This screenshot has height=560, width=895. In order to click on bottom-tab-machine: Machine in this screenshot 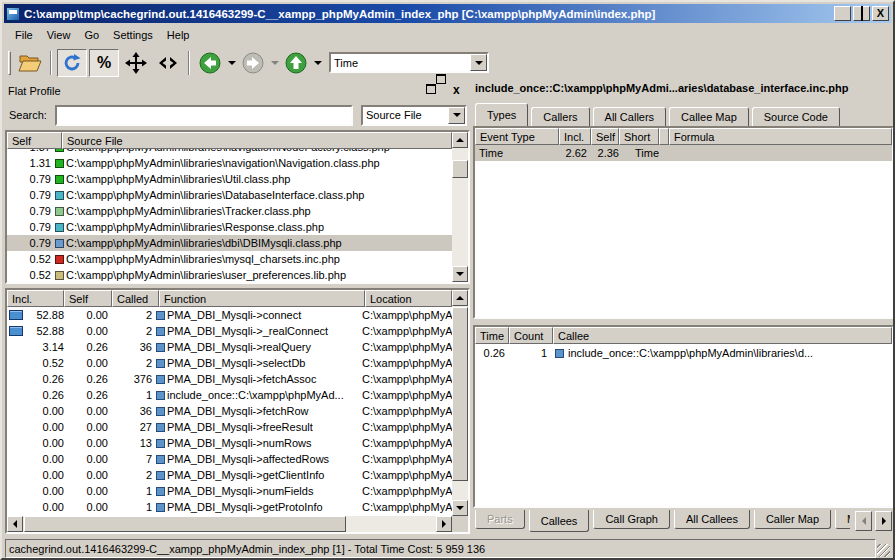, I will do `click(842, 520)`.